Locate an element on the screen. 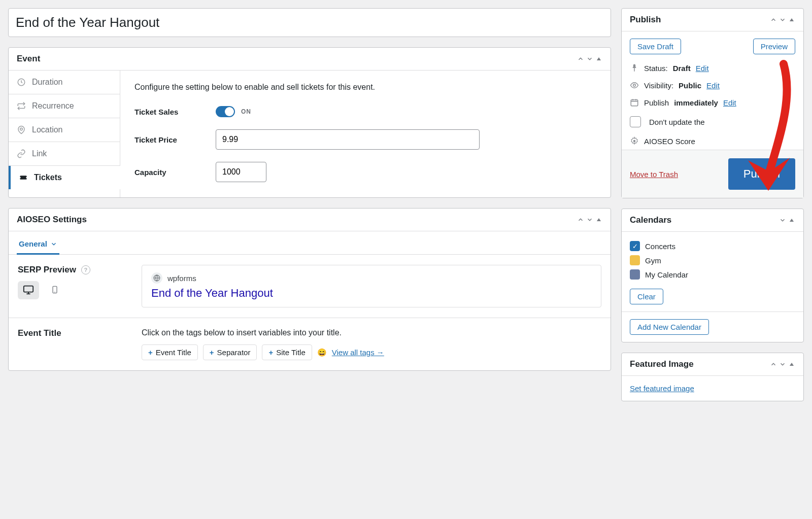 This screenshot has height=519, width=812. tag-site-title-button: +Site Title is located at coordinates (287, 352).